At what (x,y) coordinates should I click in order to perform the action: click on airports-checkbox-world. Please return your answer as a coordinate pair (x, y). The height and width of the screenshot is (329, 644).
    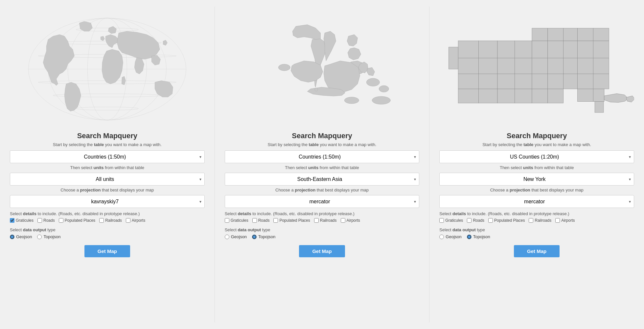
    Looking at the image, I should click on (128, 220).